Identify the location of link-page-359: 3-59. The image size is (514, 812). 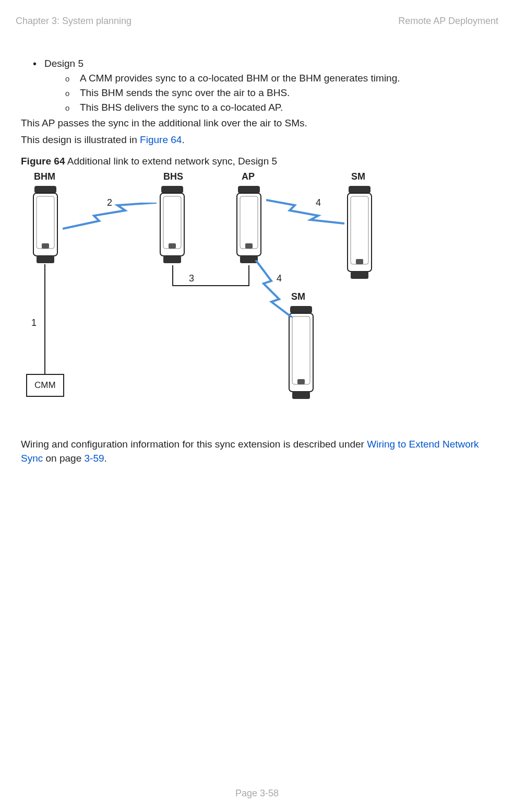
(94, 458).